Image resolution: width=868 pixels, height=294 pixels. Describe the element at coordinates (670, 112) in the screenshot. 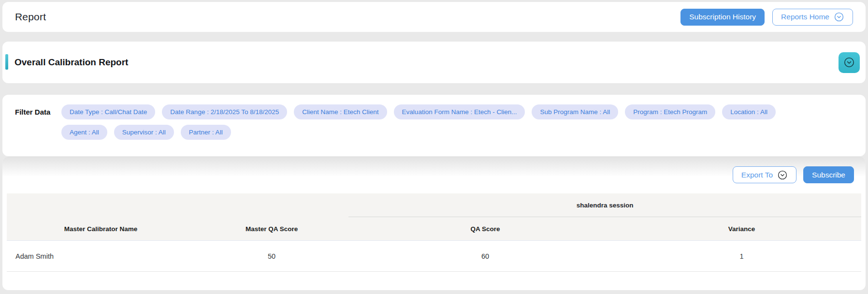

I see `filter-pill-program: Program : Etech Program` at that location.